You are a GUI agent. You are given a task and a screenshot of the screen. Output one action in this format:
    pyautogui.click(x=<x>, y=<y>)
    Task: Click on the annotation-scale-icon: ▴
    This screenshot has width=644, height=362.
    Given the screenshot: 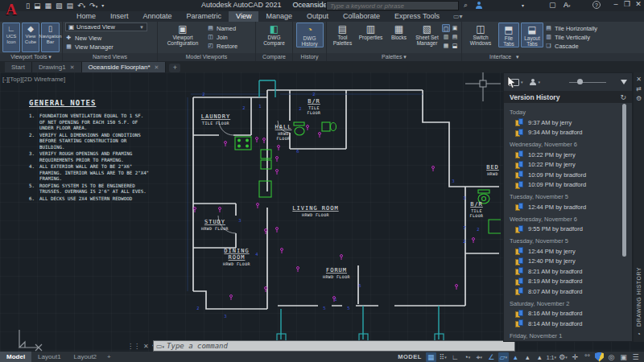 What is the action you would take?
    pyautogui.click(x=539, y=357)
    